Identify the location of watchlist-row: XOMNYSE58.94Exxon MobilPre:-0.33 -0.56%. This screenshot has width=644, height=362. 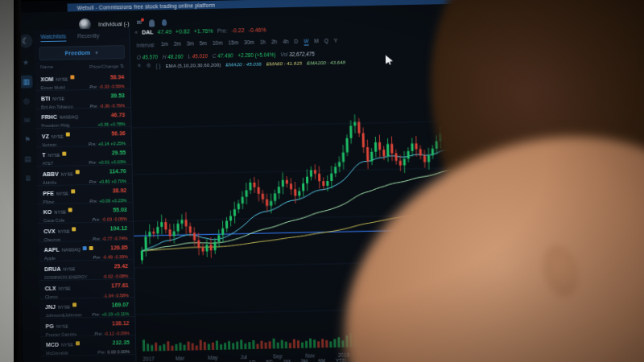
(82, 80).